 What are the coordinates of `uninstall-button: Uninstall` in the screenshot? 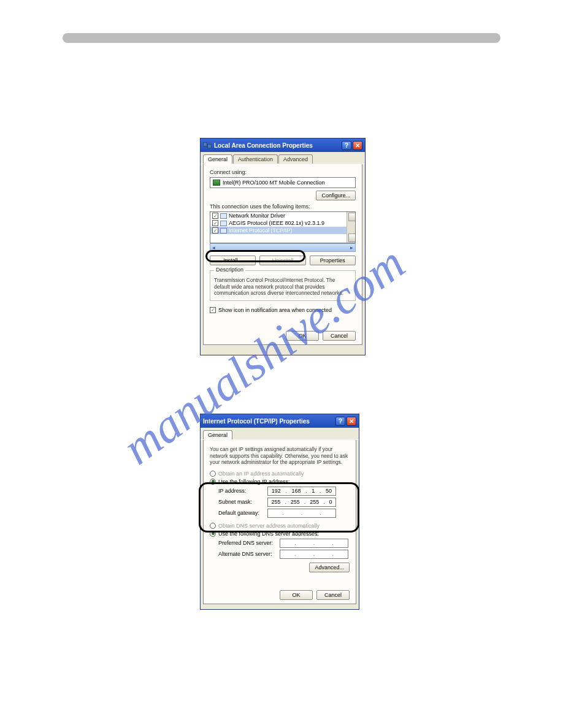 It's located at (282, 260).